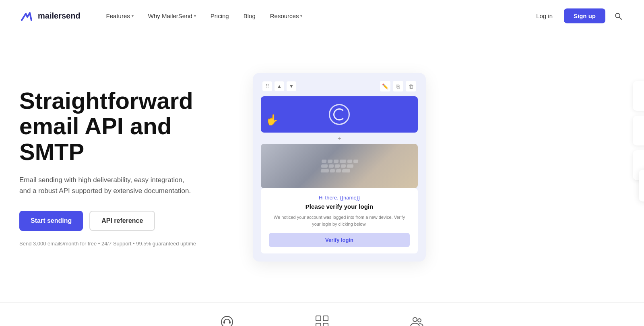 The height and width of the screenshot is (326, 644). What do you see at coordinates (279, 86) in the screenshot?
I see `chevron-up-icon: ▲` at bounding box center [279, 86].